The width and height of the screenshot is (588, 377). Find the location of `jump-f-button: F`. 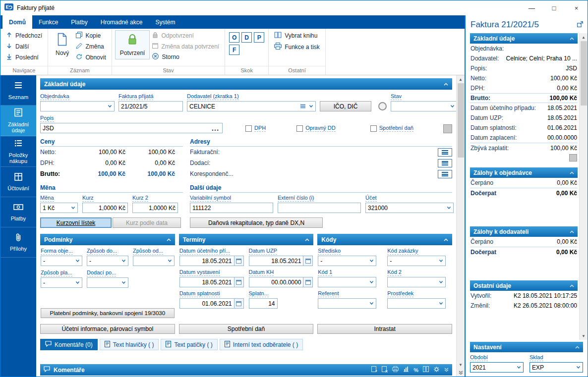

jump-f-button: F is located at coordinates (234, 50).